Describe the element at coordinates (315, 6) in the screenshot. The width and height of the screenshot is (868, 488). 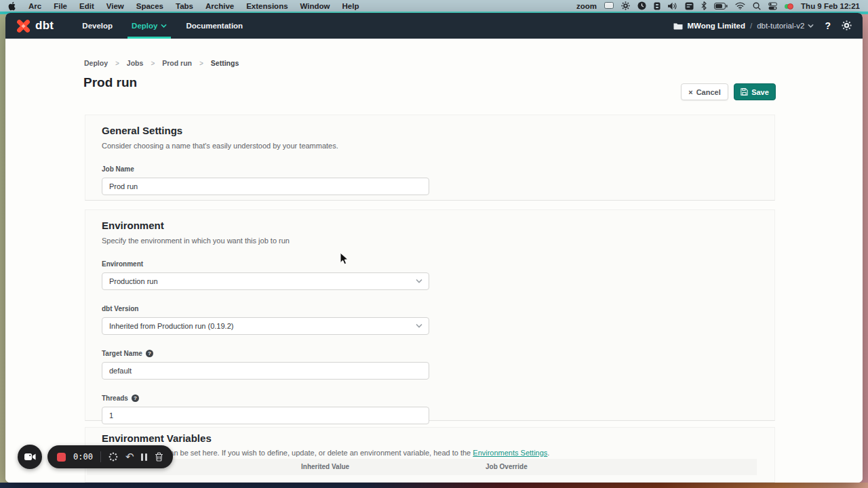
I see `menubar-menu-window: Window` at that location.